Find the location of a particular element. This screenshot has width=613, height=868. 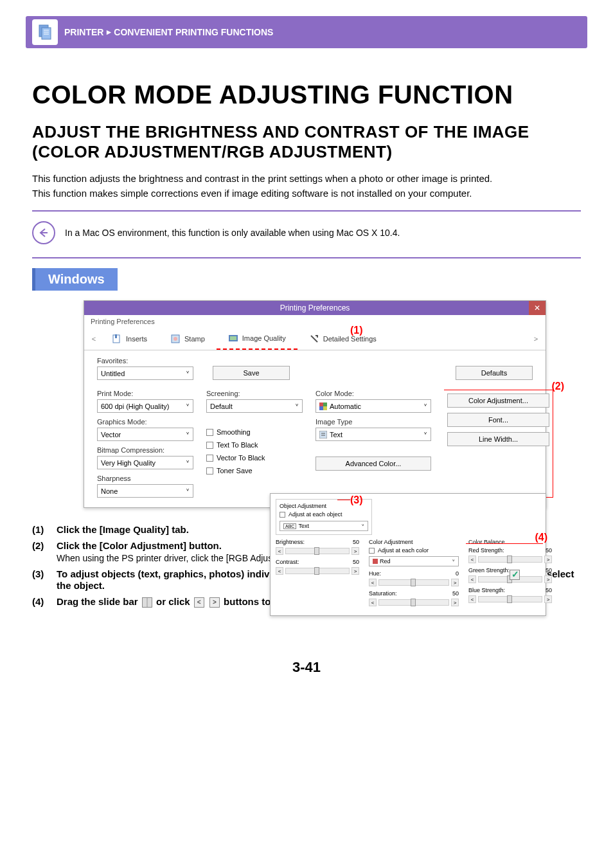

red-slider: <> is located at coordinates (510, 559).